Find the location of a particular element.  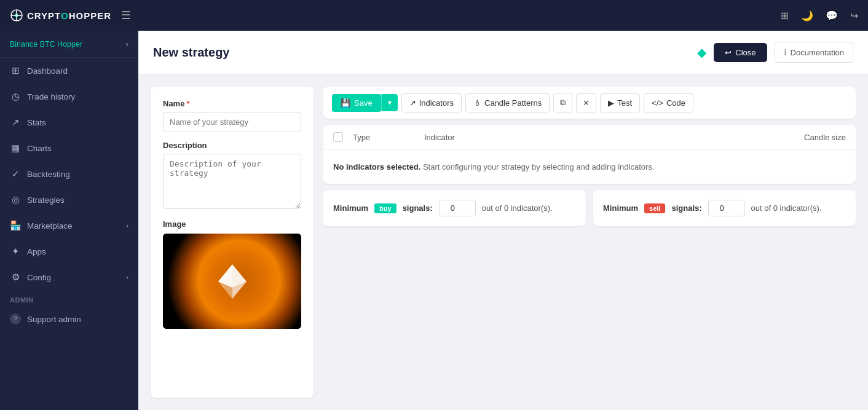

col-indicator-header: Indicator is located at coordinates (593, 138).